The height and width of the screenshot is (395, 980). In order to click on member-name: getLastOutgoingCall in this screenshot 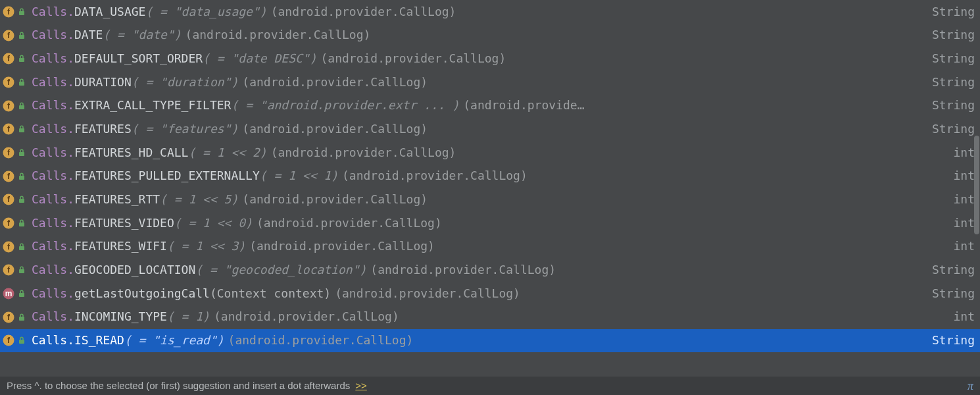, I will do `click(142, 294)`.